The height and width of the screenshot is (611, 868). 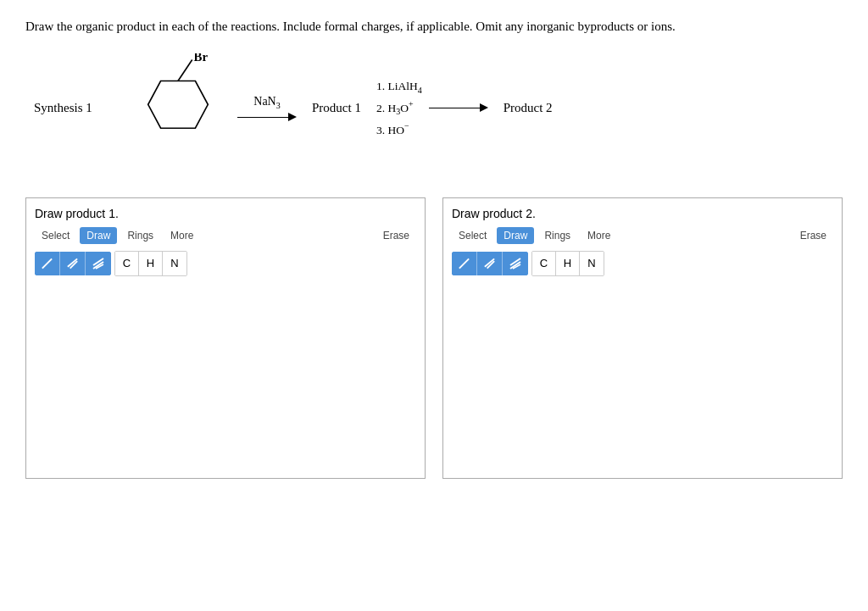 I want to click on carbon-btn-2: C, so click(x=544, y=264).